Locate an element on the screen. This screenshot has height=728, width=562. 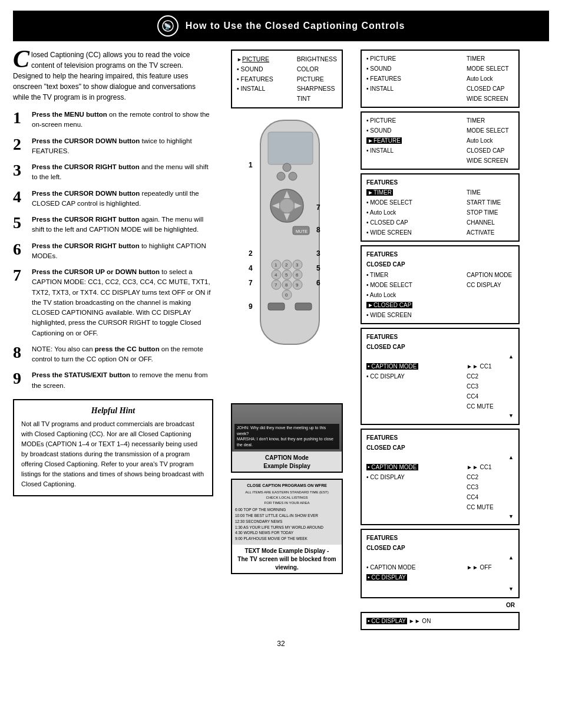
p4-timer: • TIMER is located at coordinates (399, 275).